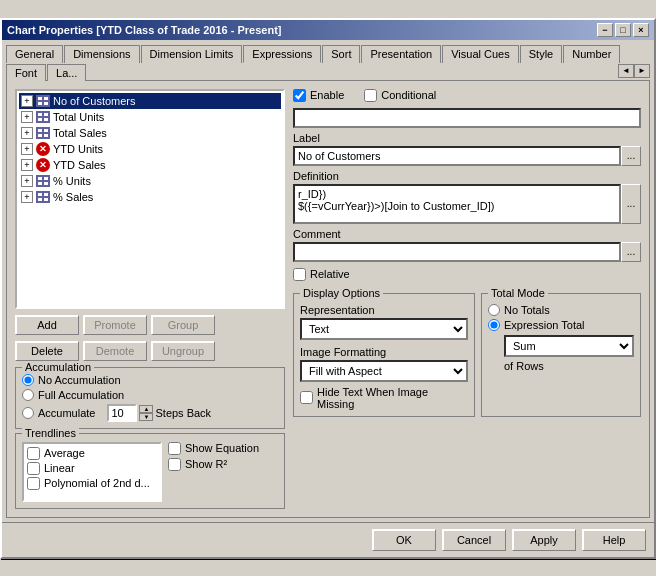 The image size is (656, 576). Describe the element at coordinates (47, 325) in the screenshot. I see `add-button: Add` at that location.